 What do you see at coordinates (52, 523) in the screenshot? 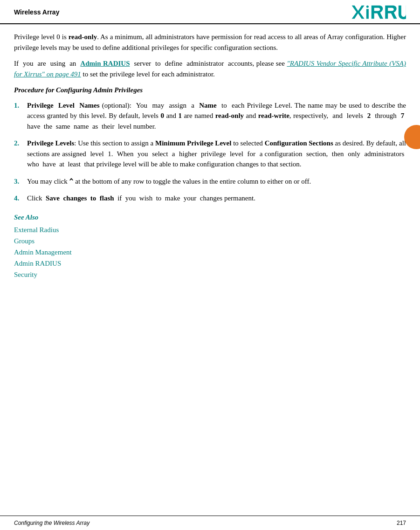
I see `footer-left: Configuring the Wireless Array` at bounding box center [52, 523].